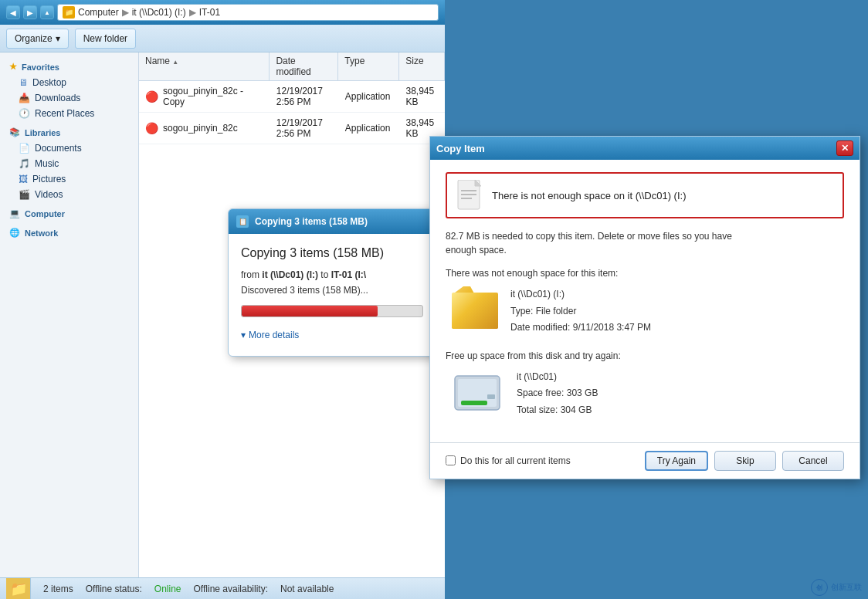 The image size is (868, 599). I want to click on drive-info-row: it (\\Dc01) Space free: 303 GB Total siz…, so click(645, 394).